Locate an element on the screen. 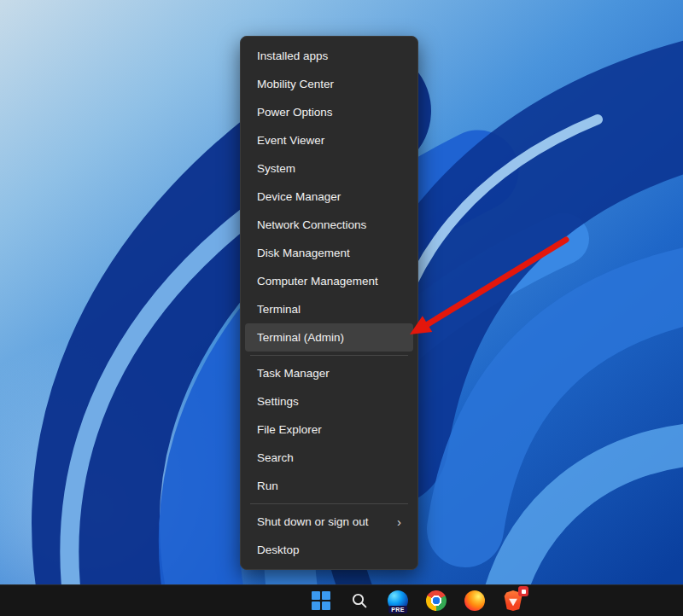 This screenshot has height=616, width=683. menu-item-desktop: Desktop is located at coordinates (330, 549).